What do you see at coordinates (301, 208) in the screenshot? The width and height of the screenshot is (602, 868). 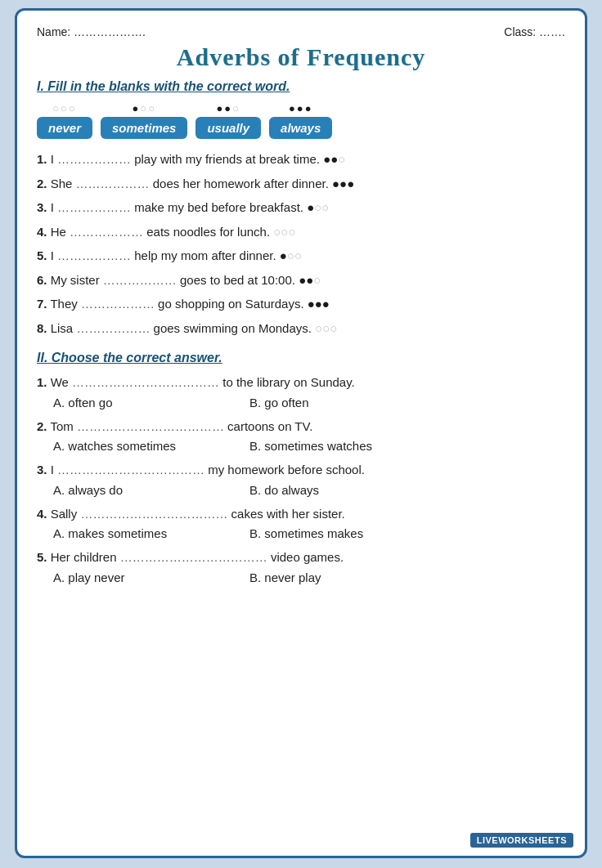 I see `fill-item-3: 3. I ……………… make my bed before breakfast…` at bounding box center [301, 208].